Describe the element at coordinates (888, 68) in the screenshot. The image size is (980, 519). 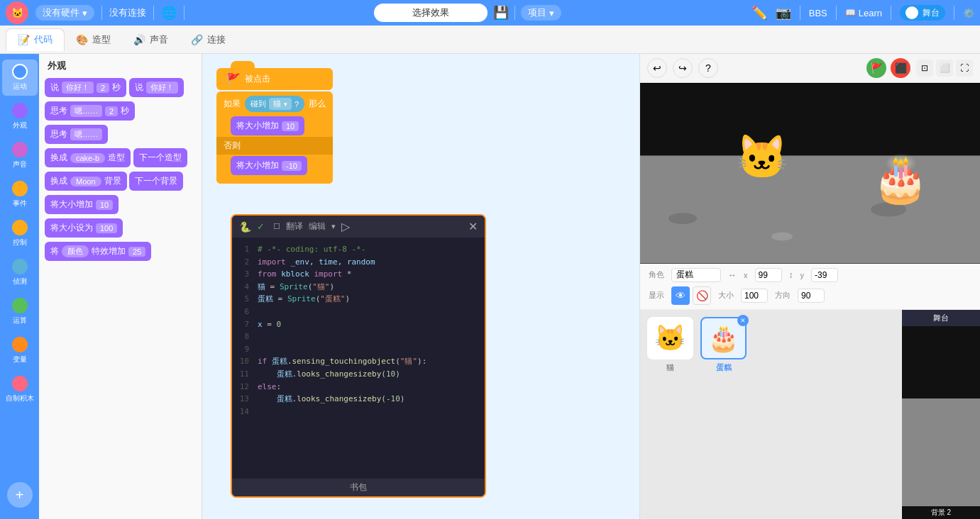
I see `stage-right-controls: 🚩 ⬛` at that location.